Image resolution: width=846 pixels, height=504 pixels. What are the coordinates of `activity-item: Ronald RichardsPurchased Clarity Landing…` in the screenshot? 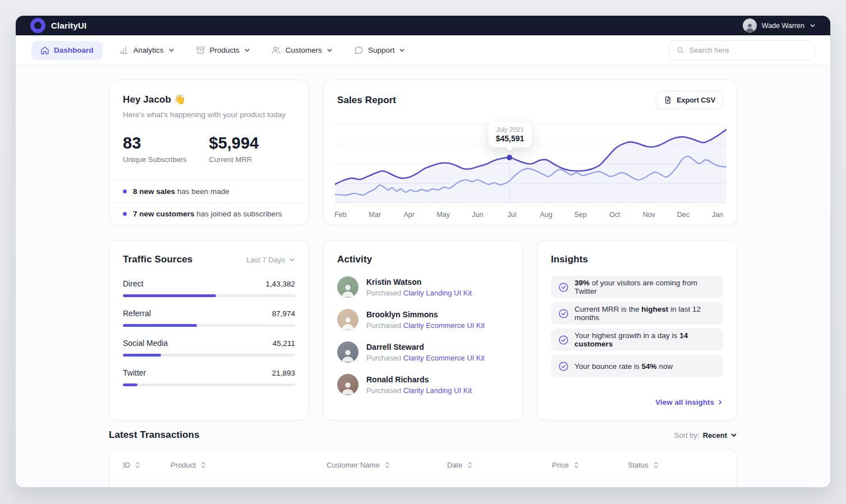 It's located at (423, 385).